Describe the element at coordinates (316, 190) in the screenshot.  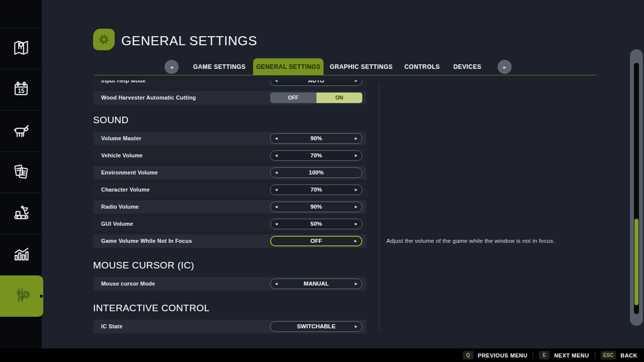
I see `character-volume-selector: ◂ 70% ▸` at that location.